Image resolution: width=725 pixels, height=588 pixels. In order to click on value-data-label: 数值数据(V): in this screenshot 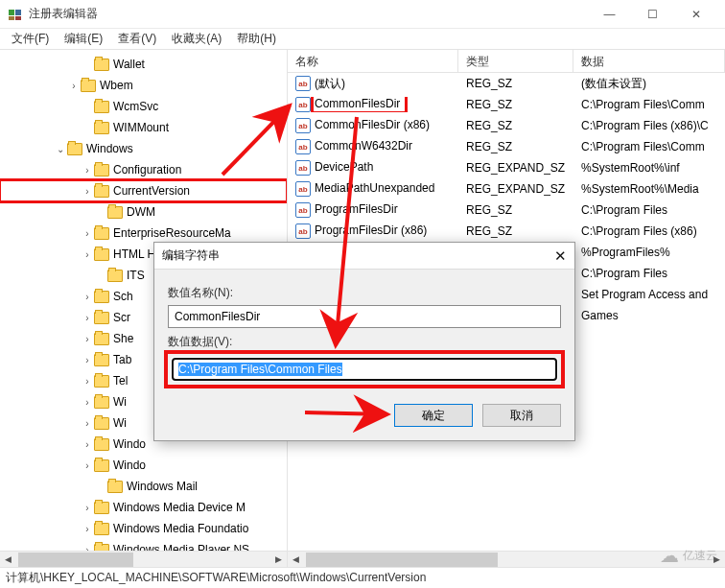, I will do `click(364, 341)`.